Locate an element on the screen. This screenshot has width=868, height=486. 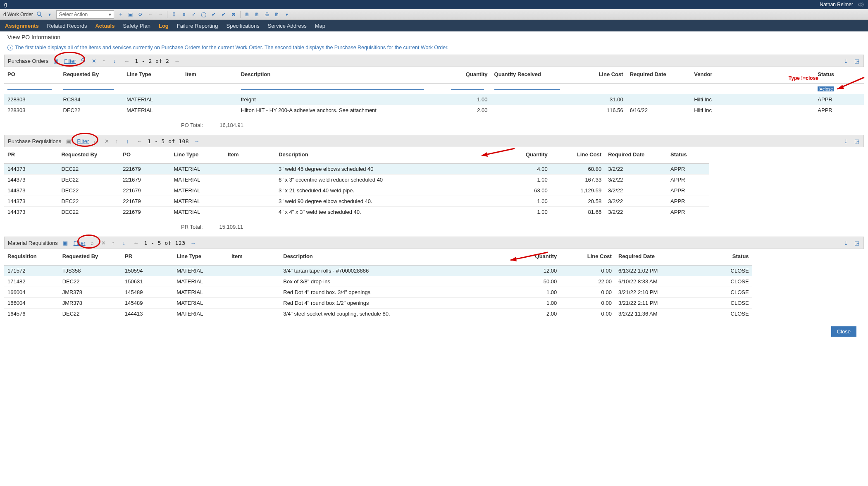
tab-service-address: Service Address is located at coordinates (287, 26).